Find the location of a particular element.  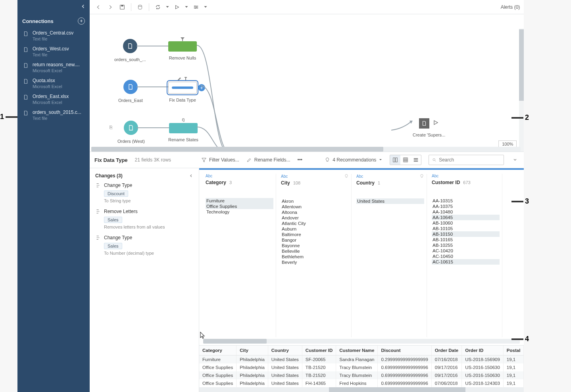

profile-value: AB-10255 is located at coordinates (466, 245).